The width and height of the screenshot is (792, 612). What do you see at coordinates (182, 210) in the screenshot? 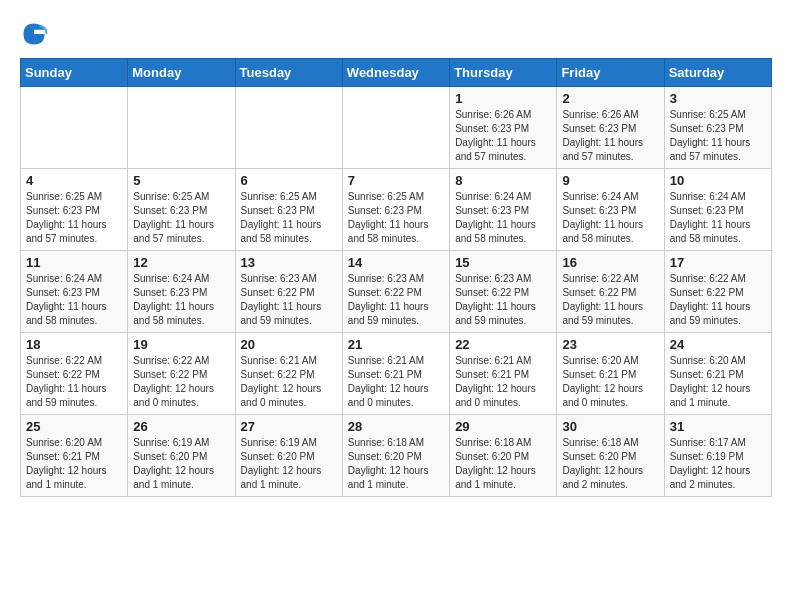
I see `calendar-cell: 5Sunrise: 6:25 AM Sunset: 6:23 PM Daylig…` at bounding box center [182, 210].